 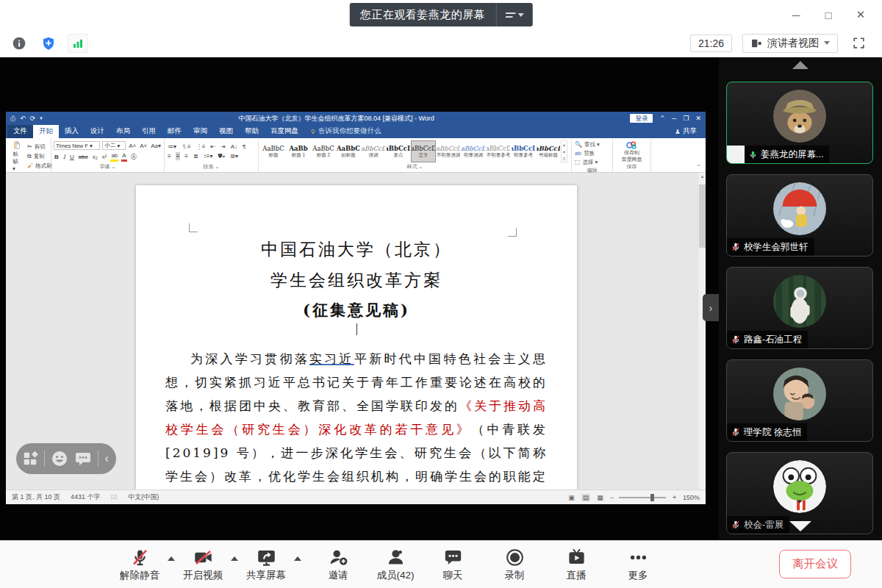 I want to click on line-spacing-icon: ↕≡▾, so click(x=209, y=156).